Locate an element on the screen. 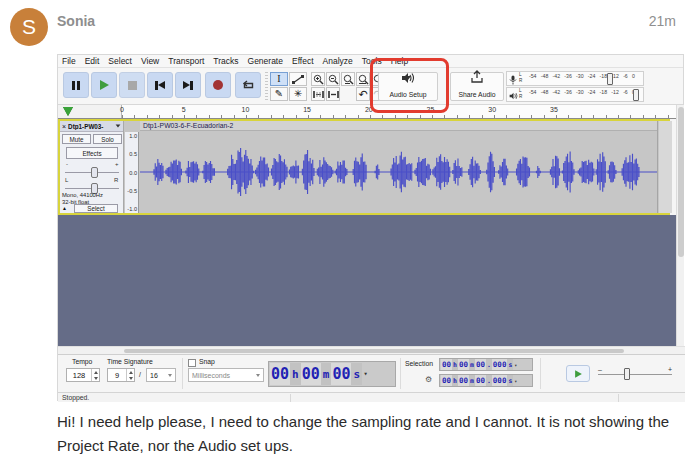 The height and width of the screenshot is (456, 690). menu-item-edit: Edit is located at coordinates (92, 61).